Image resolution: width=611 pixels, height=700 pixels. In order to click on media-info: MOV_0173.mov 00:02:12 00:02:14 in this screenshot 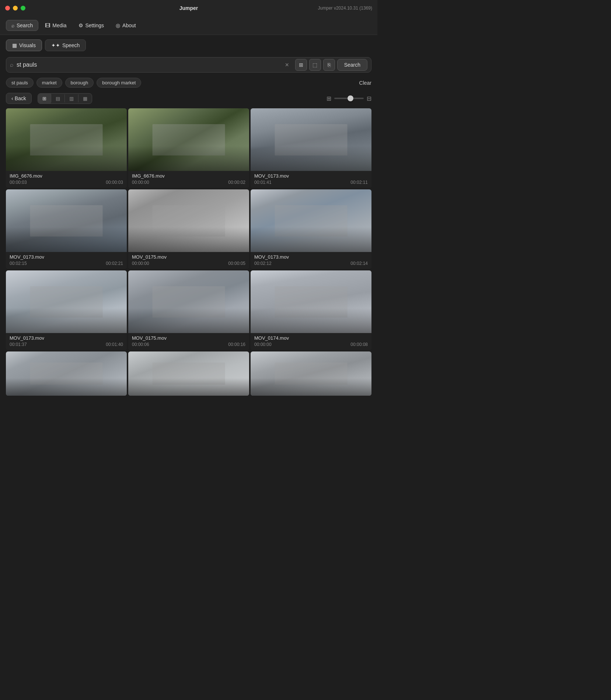, I will do `click(311, 260)`.